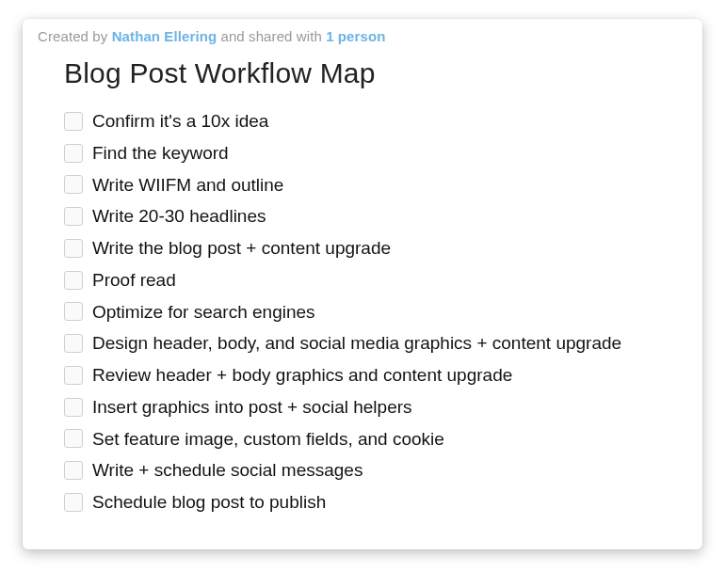 The height and width of the screenshot is (588, 725). What do you see at coordinates (376, 343) in the screenshot?
I see `list-item: Design header, body, and social media gr…` at bounding box center [376, 343].